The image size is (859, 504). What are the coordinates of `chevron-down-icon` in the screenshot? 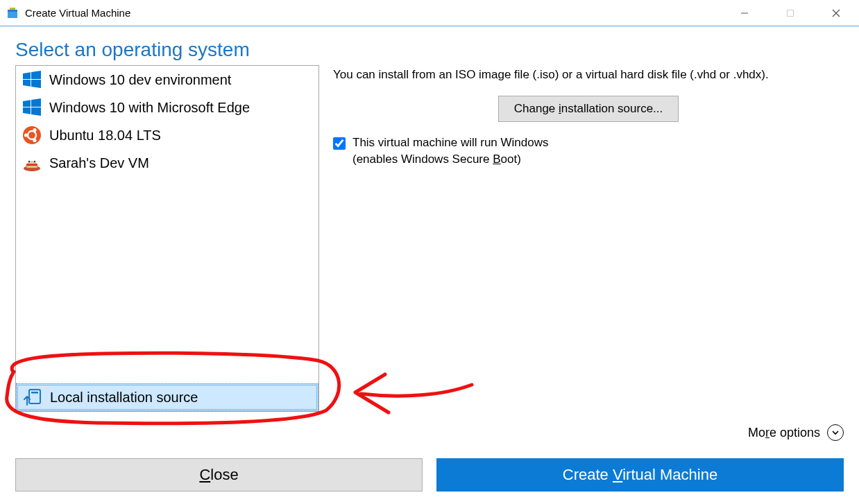 It's located at (835, 433).